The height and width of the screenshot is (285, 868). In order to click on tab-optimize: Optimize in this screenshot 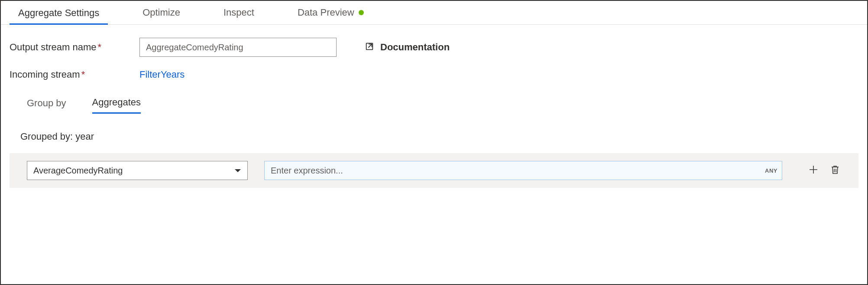, I will do `click(161, 13)`.